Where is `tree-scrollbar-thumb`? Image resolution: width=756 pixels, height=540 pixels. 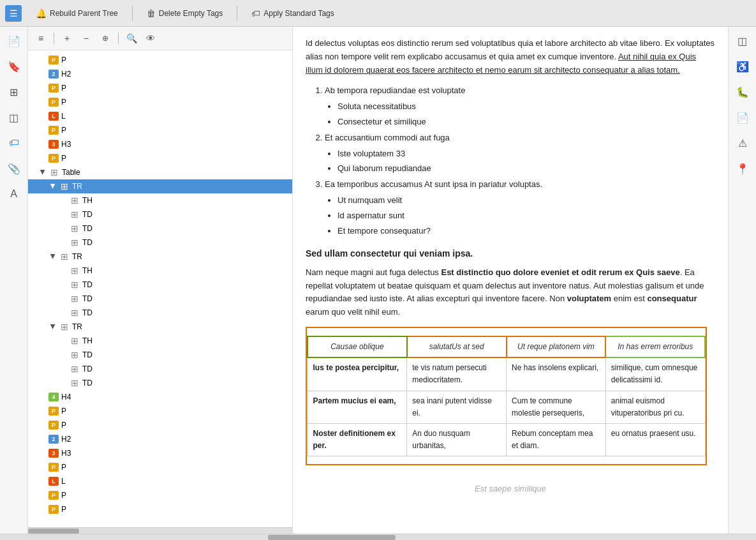 tree-scrollbar-thumb is located at coordinates (54, 531).